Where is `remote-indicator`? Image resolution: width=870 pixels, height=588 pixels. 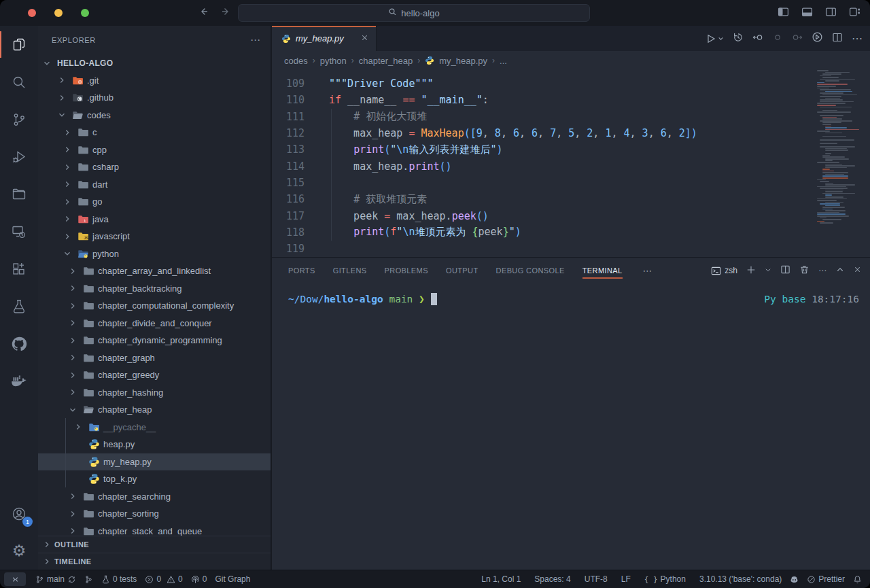
remote-indicator is located at coordinates (15, 579).